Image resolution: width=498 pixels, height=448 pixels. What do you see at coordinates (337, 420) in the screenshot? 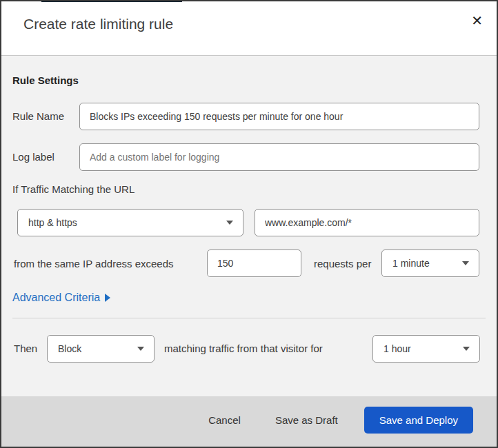
I see `footer-actions: Cancel Save as Draft Save and Deploy` at bounding box center [337, 420].